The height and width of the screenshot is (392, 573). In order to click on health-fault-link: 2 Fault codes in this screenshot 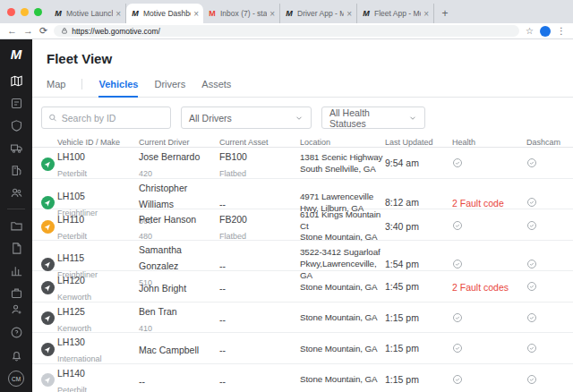, I will do `click(489, 287)`.